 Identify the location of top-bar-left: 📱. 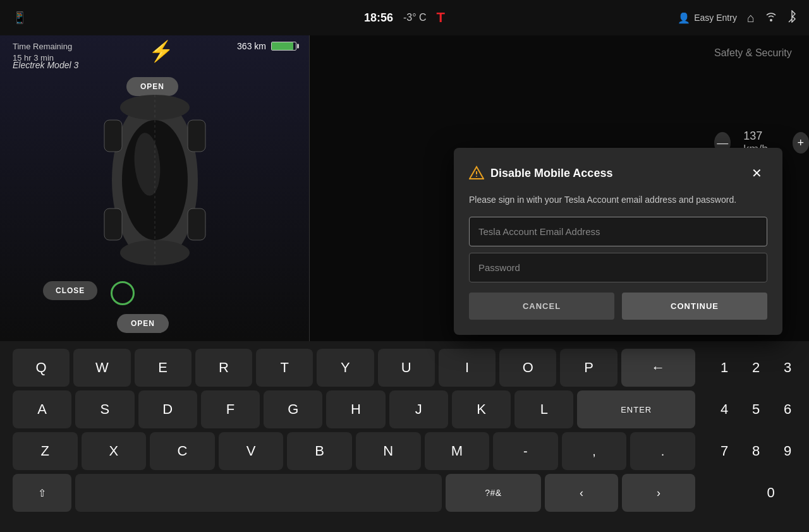
(20, 18).